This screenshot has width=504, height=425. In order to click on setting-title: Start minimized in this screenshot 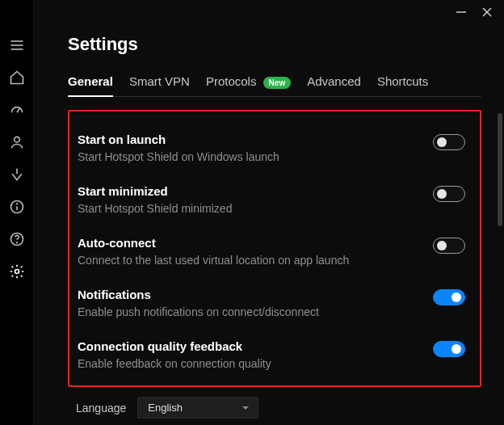, I will do `click(247, 191)`.